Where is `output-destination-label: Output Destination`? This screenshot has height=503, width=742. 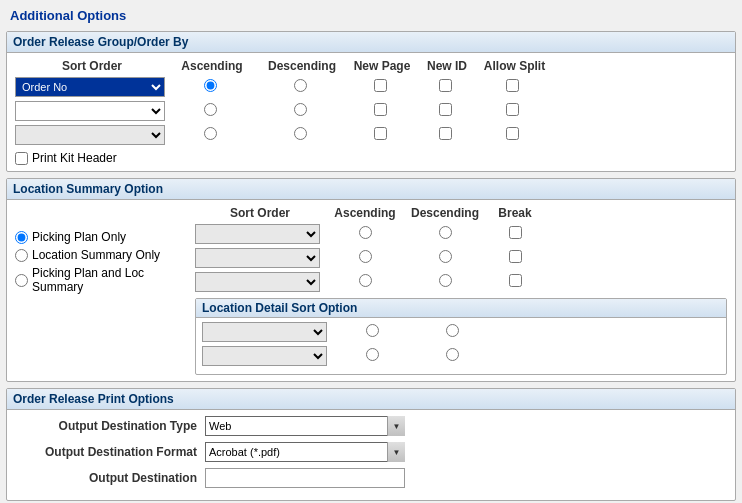 output-destination-label: Output Destination is located at coordinates (110, 478).